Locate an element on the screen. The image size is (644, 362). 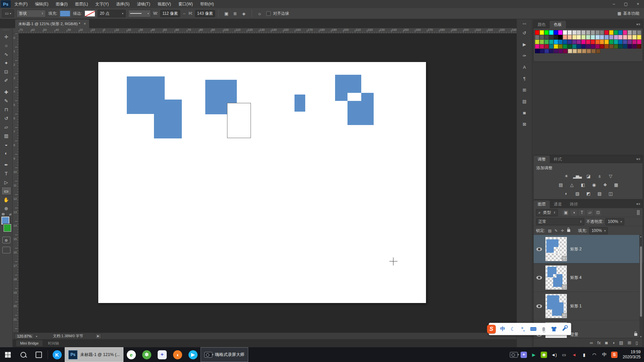
bottom-panel-tab: 时间轴 is located at coordinates (54, 343).